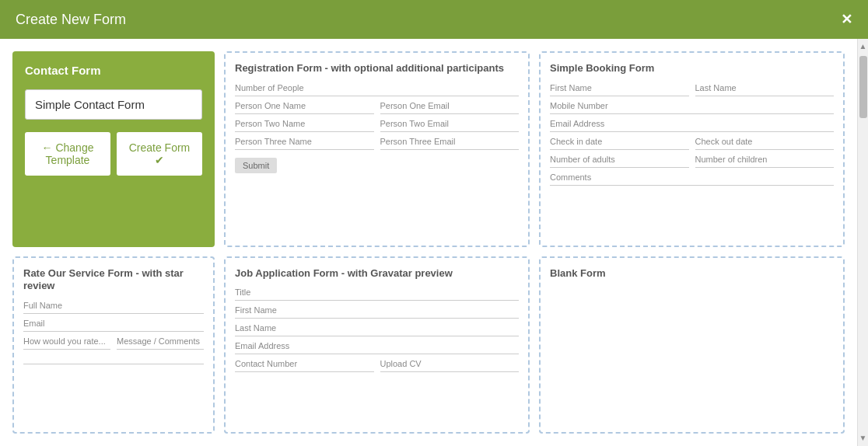 Image resolution: width=868 pixels, height=446 pixels. I want to click on template-field: Check in date, so click(619, 143).